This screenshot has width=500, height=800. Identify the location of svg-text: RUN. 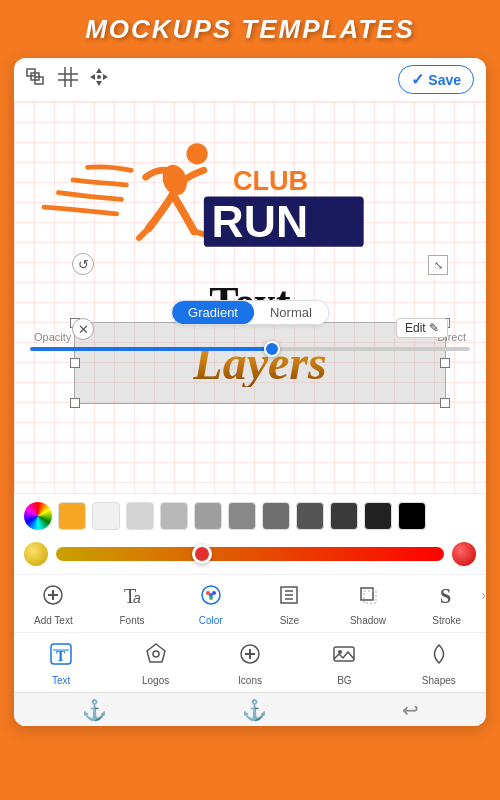
(260, 222).